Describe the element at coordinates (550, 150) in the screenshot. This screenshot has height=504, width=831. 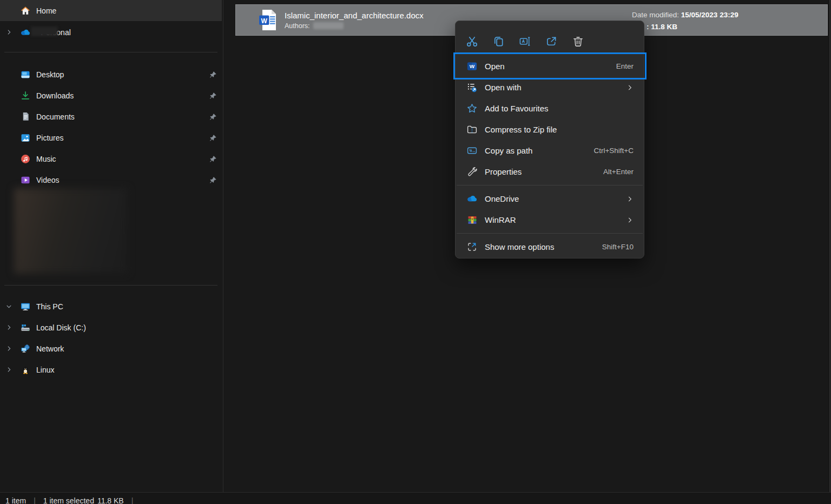
I see `menu-item-copy-as-path: Copy as path Ctrl+Shift+C` at that location.